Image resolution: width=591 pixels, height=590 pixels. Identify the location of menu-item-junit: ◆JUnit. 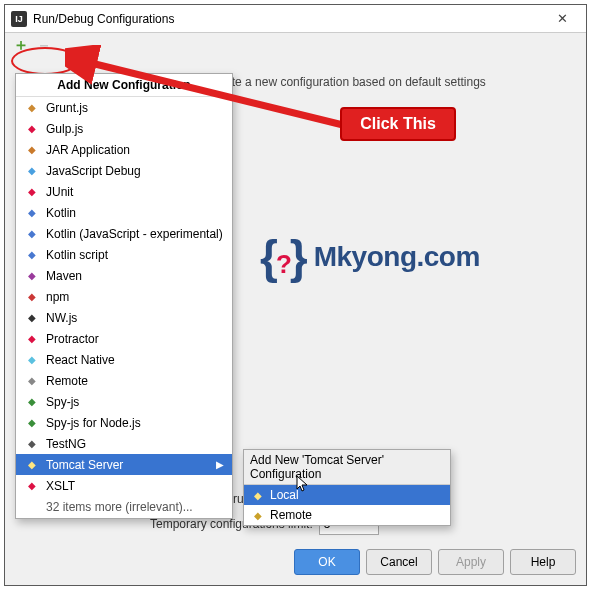
(124, 192).